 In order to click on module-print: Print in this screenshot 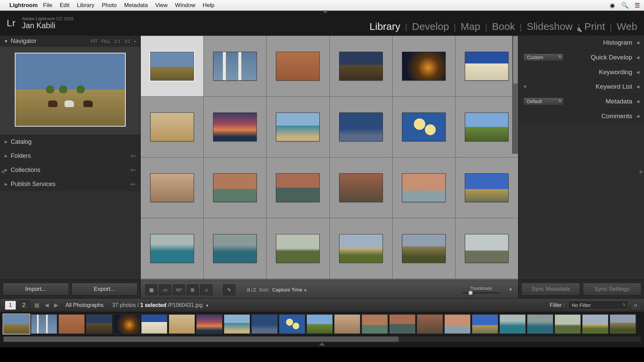, I will do `click(595, 27)`.